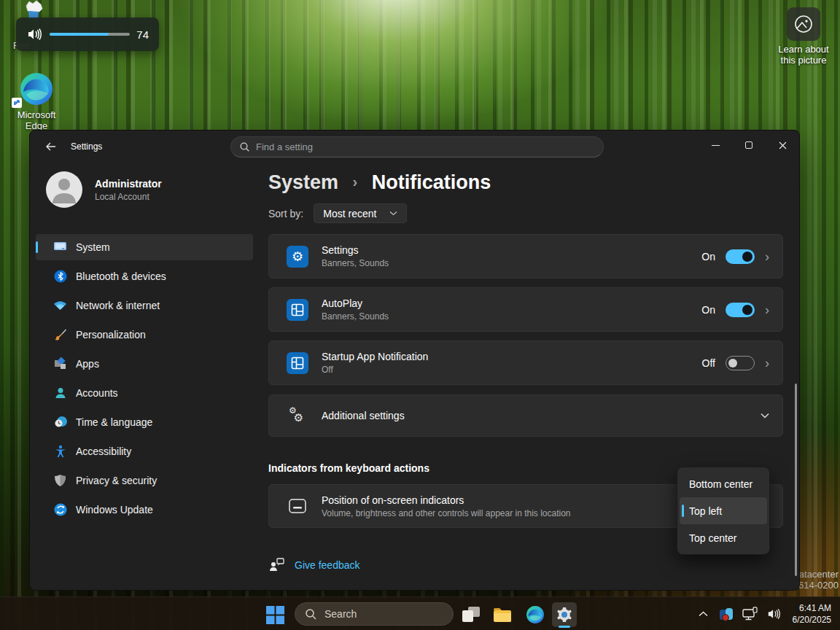 The width and height of the screenshot is (840, 630). Describe the element at coordinates (564, 627) in the screenshot. I see `active-app-indicator` at that location.